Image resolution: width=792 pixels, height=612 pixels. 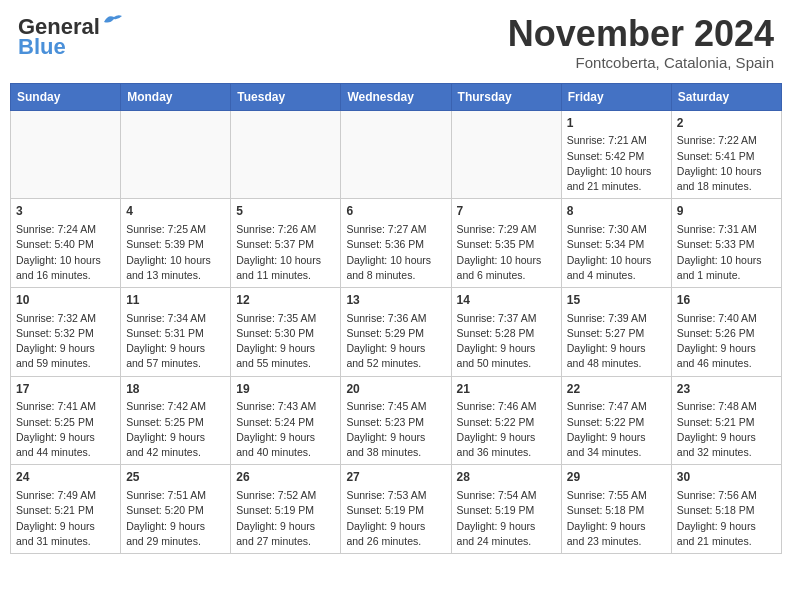 I want to click on calendar-week-row: 1Sunrise: 7:21 AM Sunset: 5:42 PM Daylig…, so click(x=396, y=154).